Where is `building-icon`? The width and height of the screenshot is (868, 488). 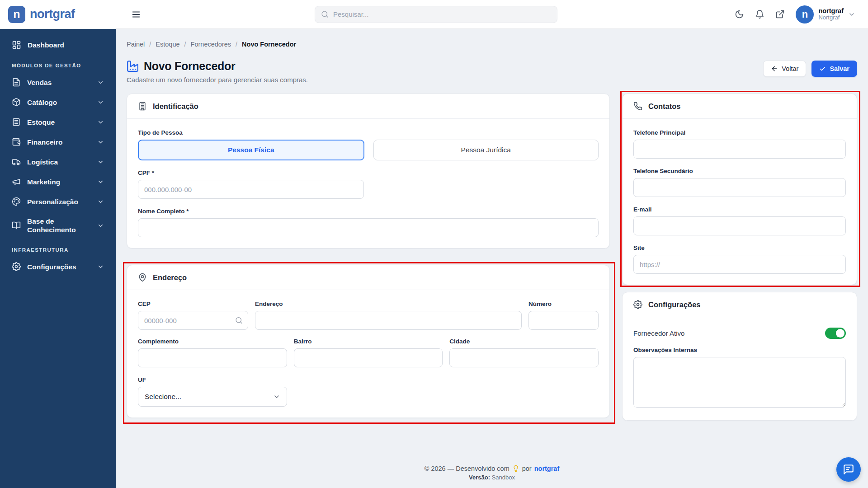
building-icon is located at coordinates (142, 106).